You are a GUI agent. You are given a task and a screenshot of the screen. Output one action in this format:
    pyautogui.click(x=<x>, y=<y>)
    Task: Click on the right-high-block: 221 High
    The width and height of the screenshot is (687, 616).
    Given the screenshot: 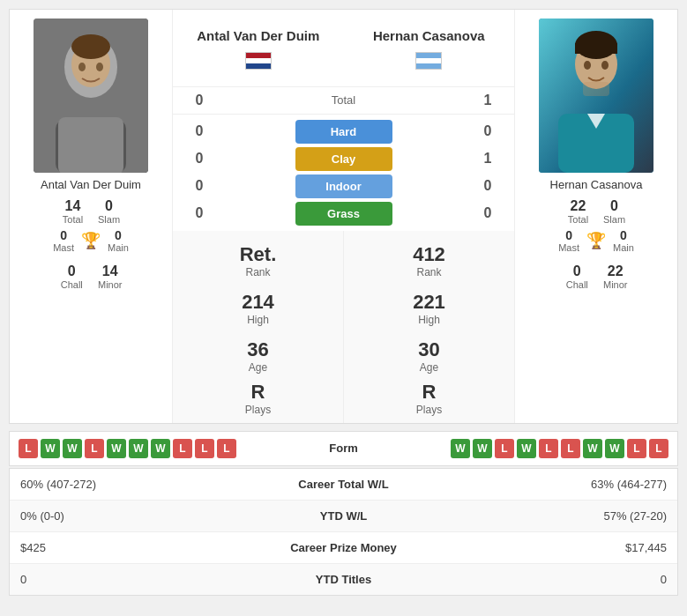 What is the action you would take?
    pyautogui.click(x=429, y=308)
    